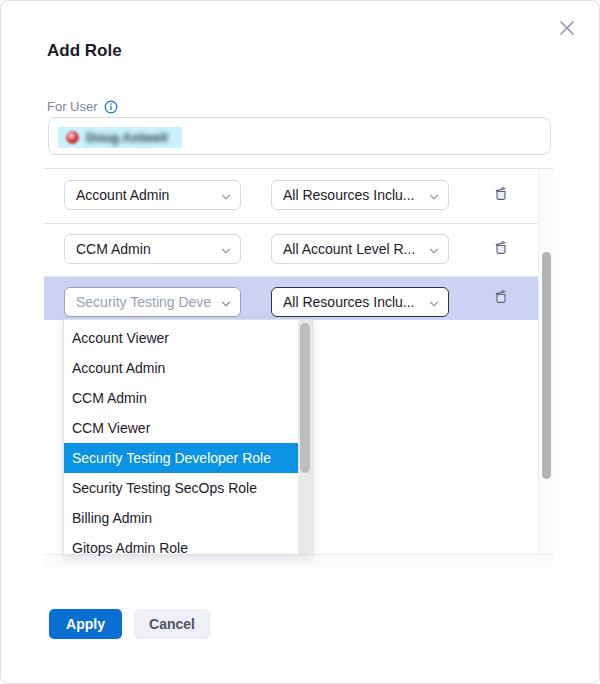 The image size is (600, 684). What do you see at coordinates (182, 488) in the screenshot?
I see `dropdown-option: Security Testing SecOps Role` at bounding box center [182, 488].